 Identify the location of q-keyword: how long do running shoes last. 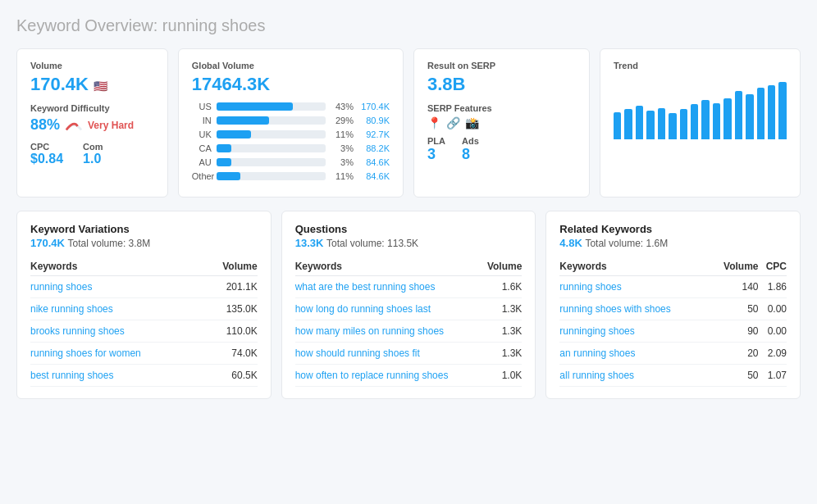
(387, 310).